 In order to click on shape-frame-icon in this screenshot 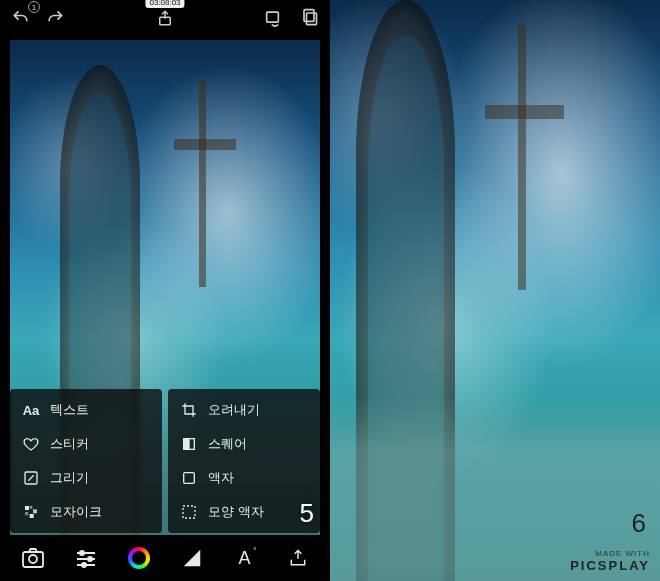, I will do `click(189, 512)`.